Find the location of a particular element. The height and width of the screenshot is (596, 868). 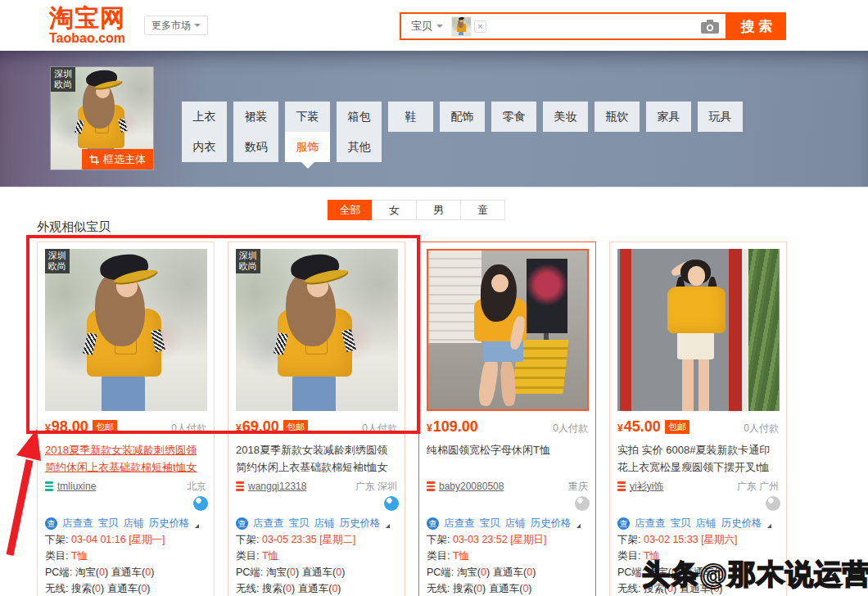

seller-link: yi衫yi饰 is located at coordinates (647, 486).